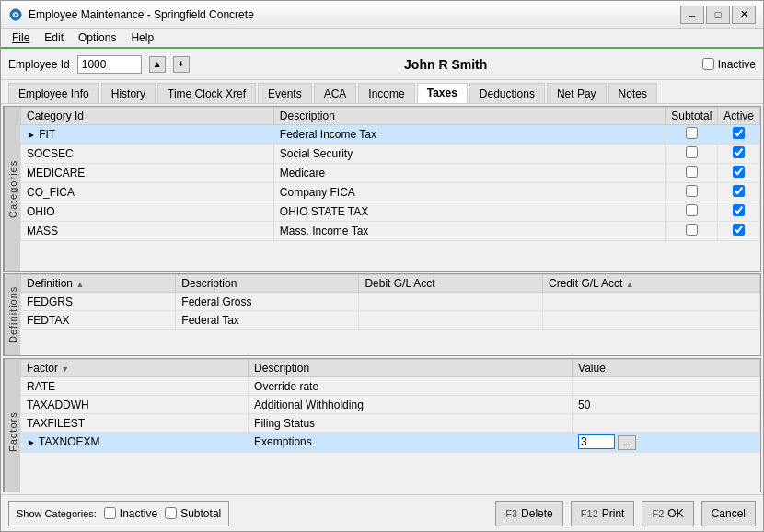 Image resolution: width=764 pixels, height=532 pixels. Describe the element at coordinates (652, 283) in the screenshot. I see `def-col-credit: Credit G/L Acct ▲` at that location.